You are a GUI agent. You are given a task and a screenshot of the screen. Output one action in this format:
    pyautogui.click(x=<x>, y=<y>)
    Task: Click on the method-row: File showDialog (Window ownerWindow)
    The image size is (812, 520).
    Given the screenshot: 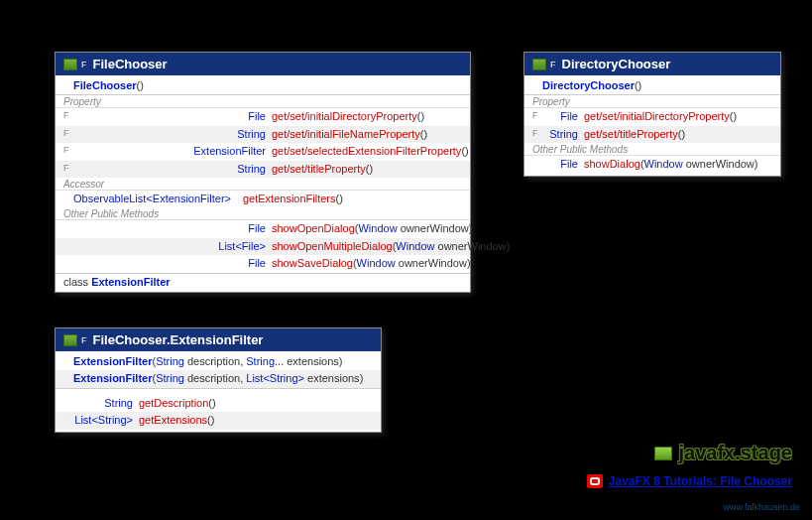 What is the action you would take?
    pyautogui.click(x=652, y=165)
    